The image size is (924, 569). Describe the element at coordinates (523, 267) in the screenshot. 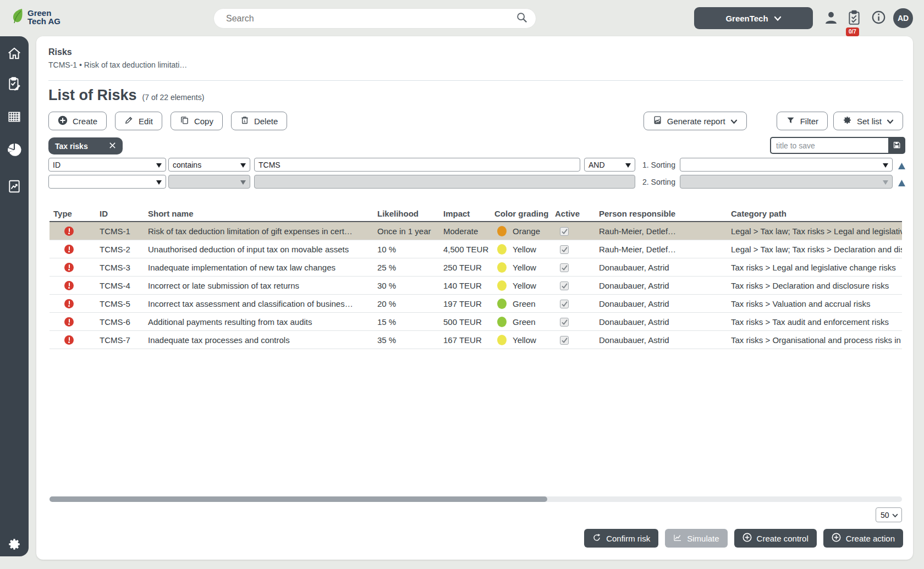

I see `cell-color-grading: Yellow` at that location.